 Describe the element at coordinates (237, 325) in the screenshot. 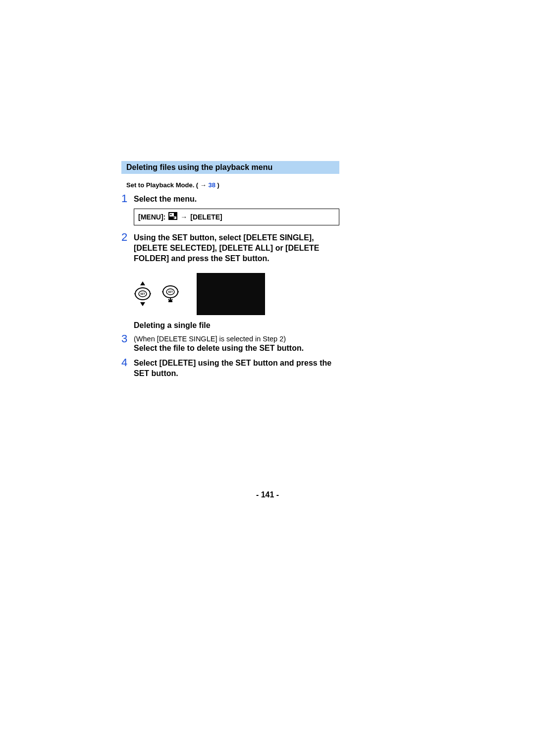

I see `subheading: Deleting a single file` at that location.